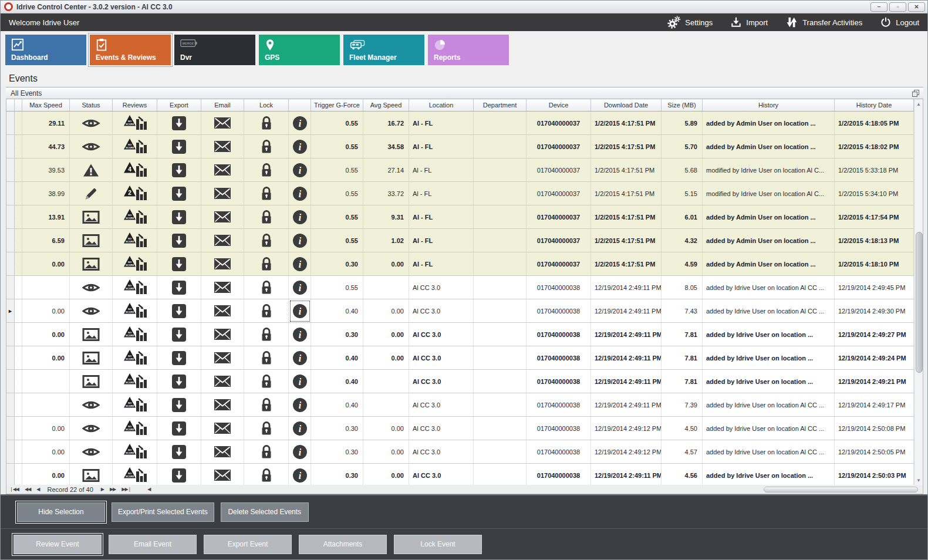 This screenshot has width=928, height=560. Describe the element at coordinates (919, 104) in the screenshot. I see `scroll-up-icon: ▲` at that location.